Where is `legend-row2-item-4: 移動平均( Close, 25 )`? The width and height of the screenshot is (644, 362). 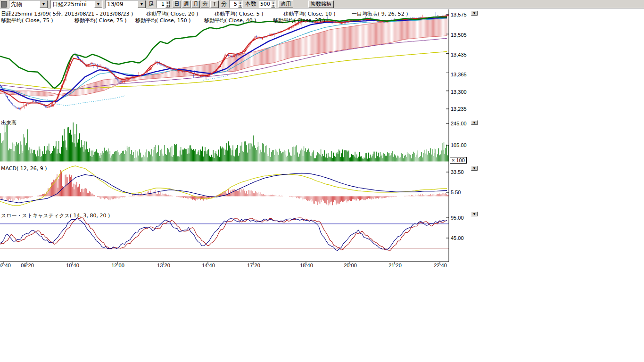
legend-row2-item-4: 移動平均( Close, 25 ) is located at coordinates (299, 21).